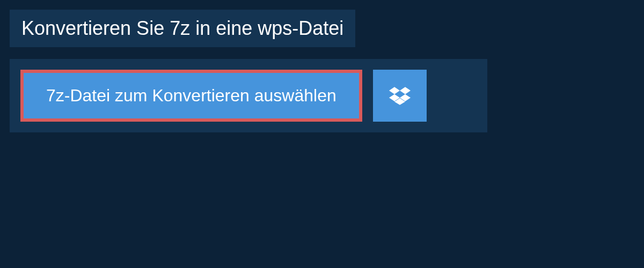 This screenshot has width=644, height=268. I want to click on select-file-button: 7z-Datei zum Konvertieren auswählen, so click(191, 95).